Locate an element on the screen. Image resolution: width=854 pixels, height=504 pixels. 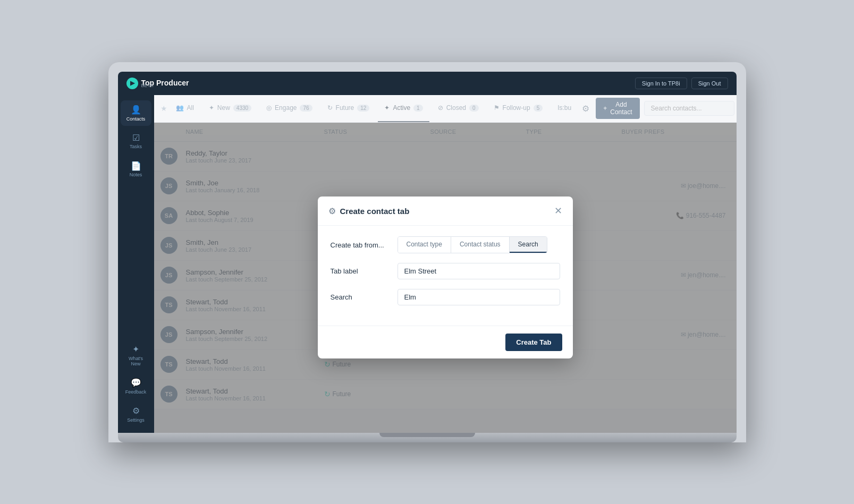
settings-icon: ⚙ is located at coordinates (136, 411).